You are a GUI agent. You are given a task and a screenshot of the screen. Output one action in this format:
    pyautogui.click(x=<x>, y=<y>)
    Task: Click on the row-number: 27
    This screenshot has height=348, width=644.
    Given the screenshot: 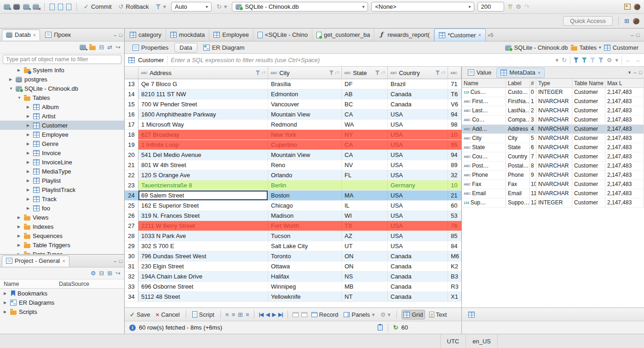 What is the action you would take?
    pyautogui.click(x=132, y=226)
    